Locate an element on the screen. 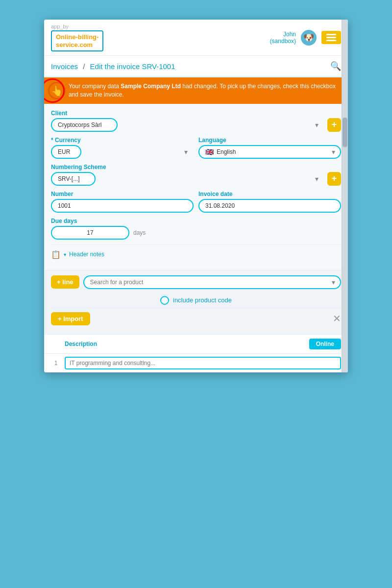  numbering-label: Numbering Scheme is located at coordinates (196, 167).